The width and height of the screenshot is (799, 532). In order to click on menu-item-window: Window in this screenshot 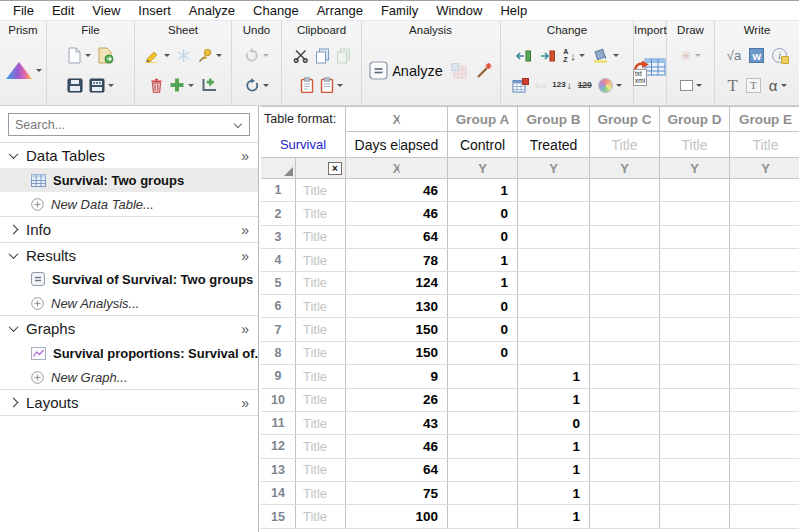, I will do `click(459, 10)`.